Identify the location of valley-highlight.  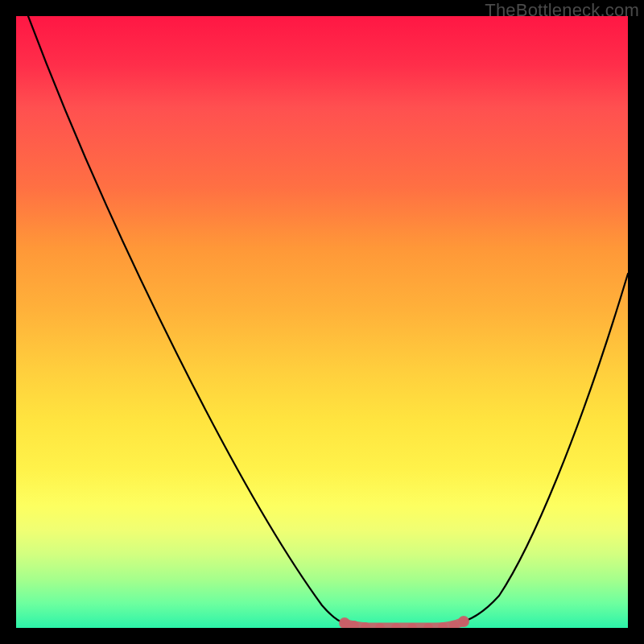
(404, 621).